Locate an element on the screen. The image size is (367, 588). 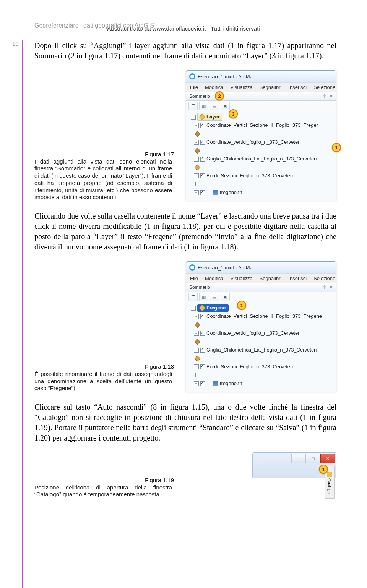
fig118-toc-tree: −Fregene −Coordinate_Vertici_Sezione_II_… is located at coordinates (261, 347).